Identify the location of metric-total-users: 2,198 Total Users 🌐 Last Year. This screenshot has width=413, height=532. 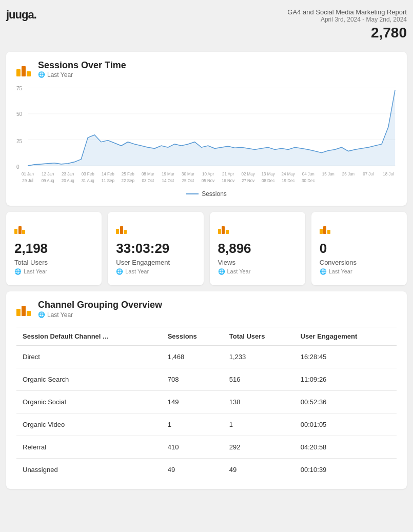
(54, 248).